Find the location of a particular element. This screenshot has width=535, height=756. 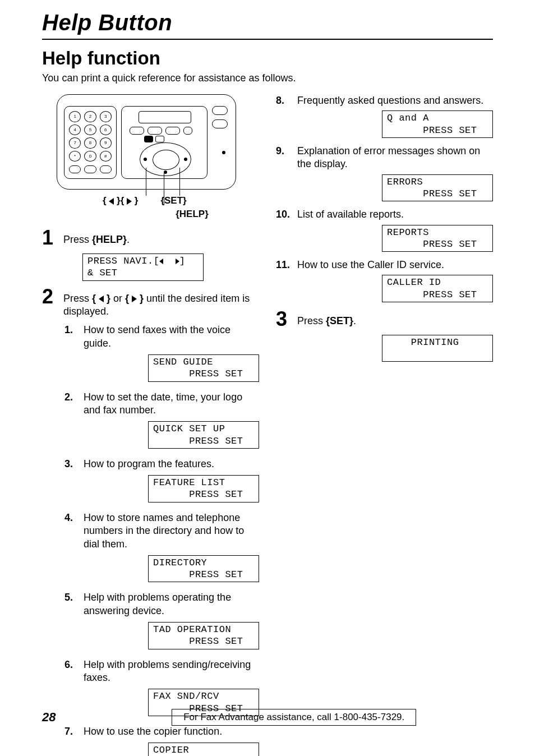

title-rule is located at coordinates (268, 39).